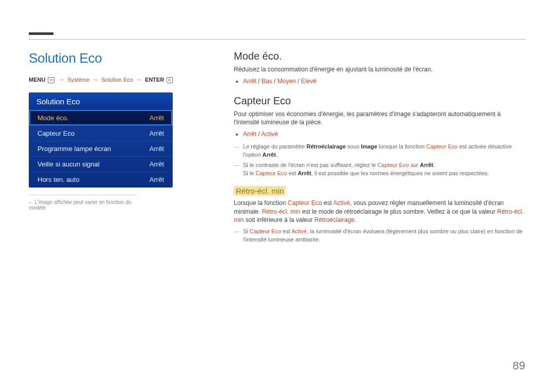 This screenshot has height=392, width=555. Describe the element at coordinates (59, 180) in the screenshot. I see `osd-item-label: Hors ten. auto` at that location.